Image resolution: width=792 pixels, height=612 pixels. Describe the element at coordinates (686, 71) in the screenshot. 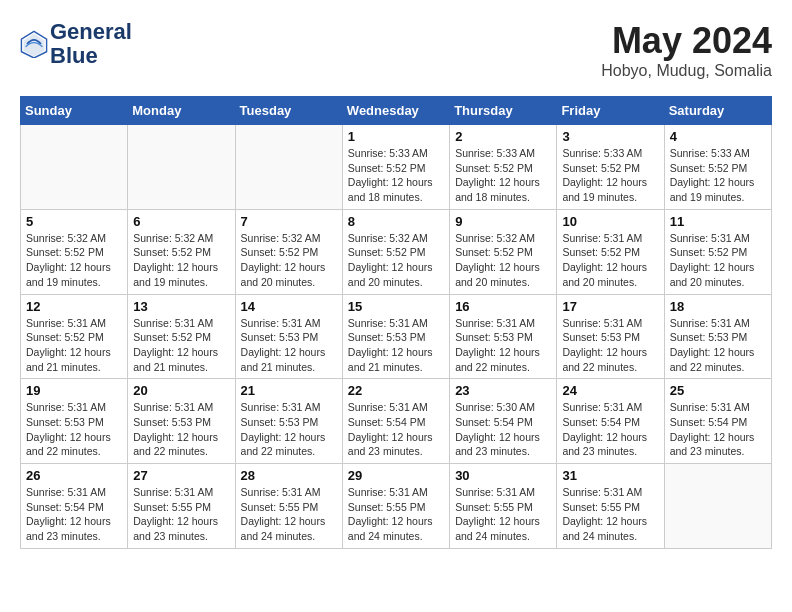

I see `location-title: Hobyo, Mudug, Somalia` at that location.